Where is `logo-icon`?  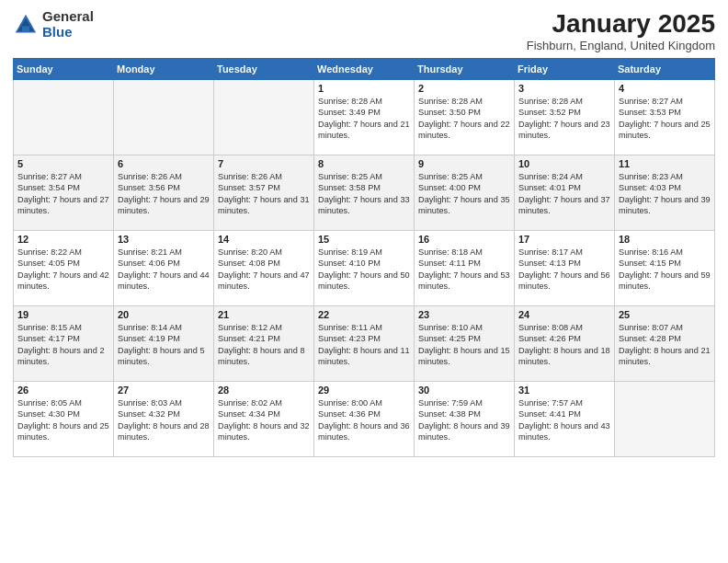 logo-icon is located at coordinates (26, 25).